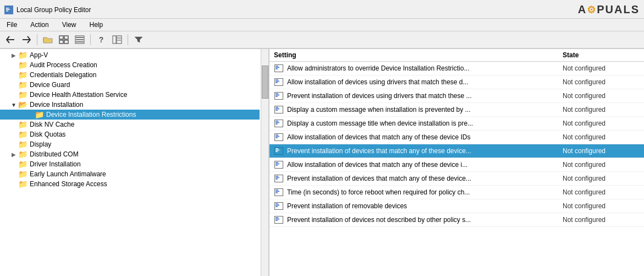 This screenshot has height=276, width=644. What do you see at coordinates (130, 134) in the screenshot?
I see `tree-item-diskquotas: 📁 Disk Quotas` at bounding box center [130, 134].